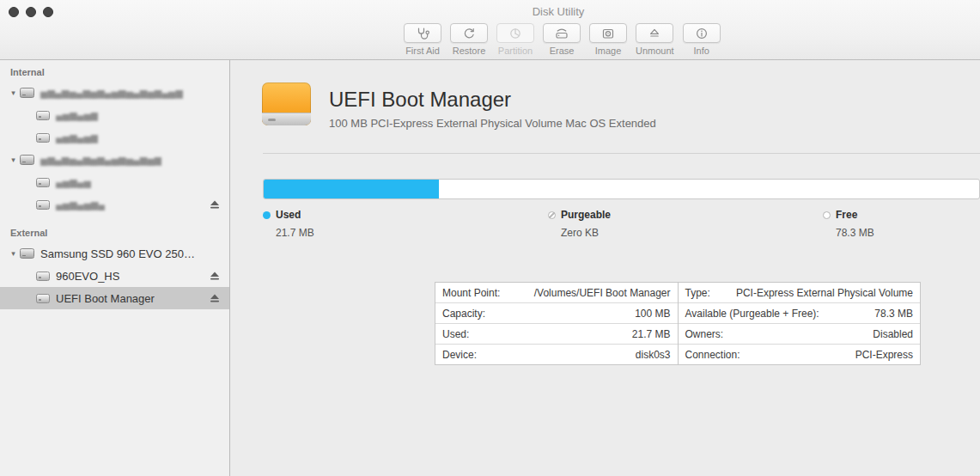  What do you see at coordinates (579, 233) in the screenshot?
I see `purgeable-value: Zero KB` at bounding box center [579, 233].